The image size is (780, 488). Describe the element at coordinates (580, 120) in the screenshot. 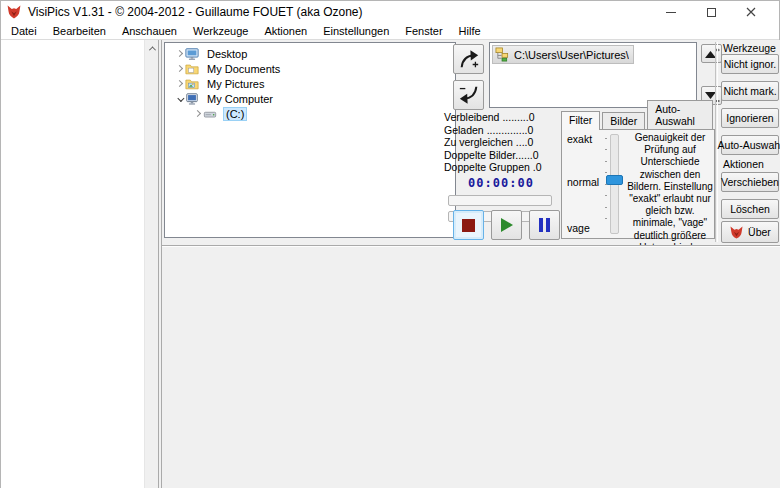

I see `tab-filter: Filter` at that location.